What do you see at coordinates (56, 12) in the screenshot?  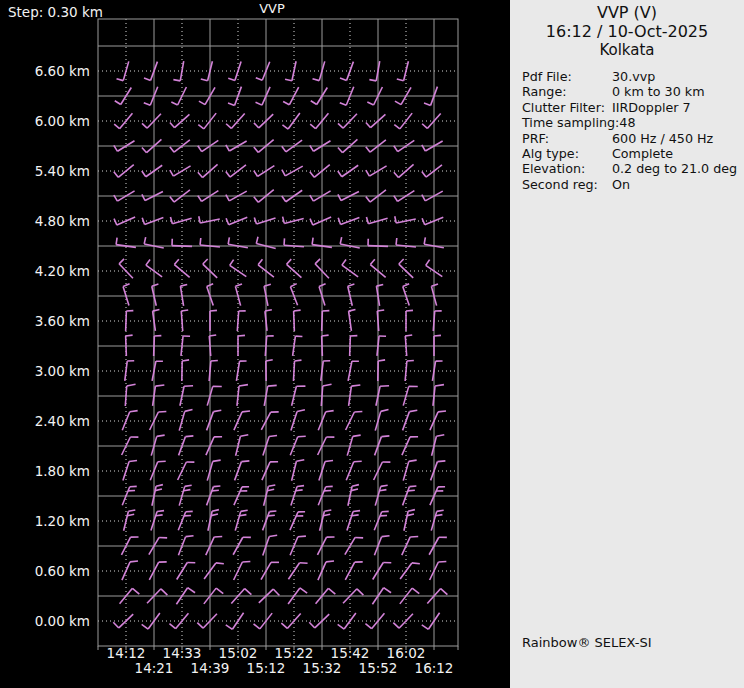 I see `step-label: Step: 0.30 km` at bounding box center [56, 12].